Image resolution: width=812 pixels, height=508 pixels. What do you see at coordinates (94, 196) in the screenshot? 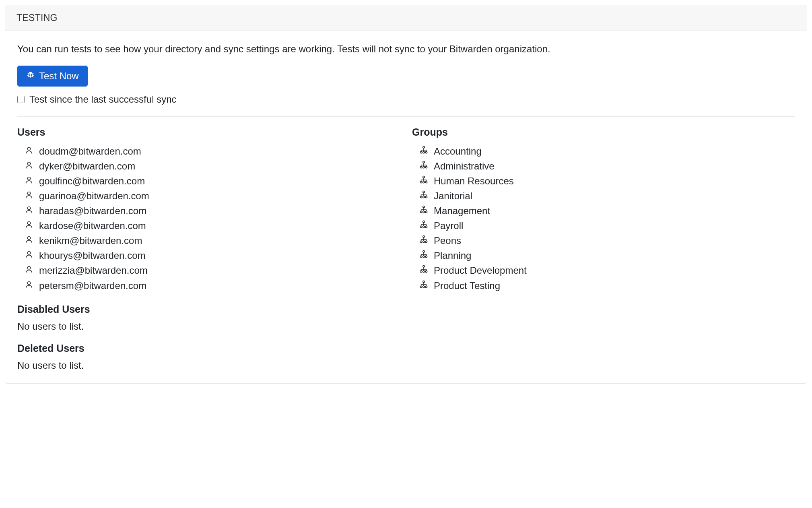
I see `user-email: guarinoa@bitwarden.com` at bounding box center [94, 196].